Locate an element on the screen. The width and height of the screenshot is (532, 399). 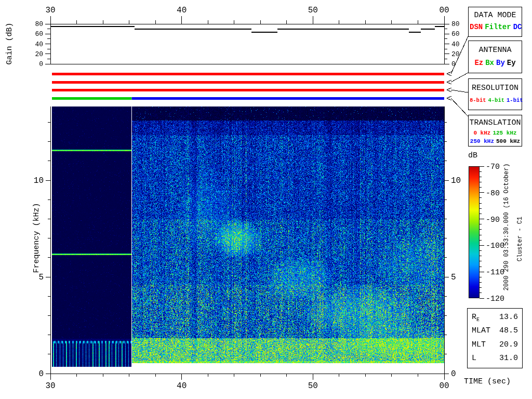
row-label: RE is located at coordinates (476, 318).